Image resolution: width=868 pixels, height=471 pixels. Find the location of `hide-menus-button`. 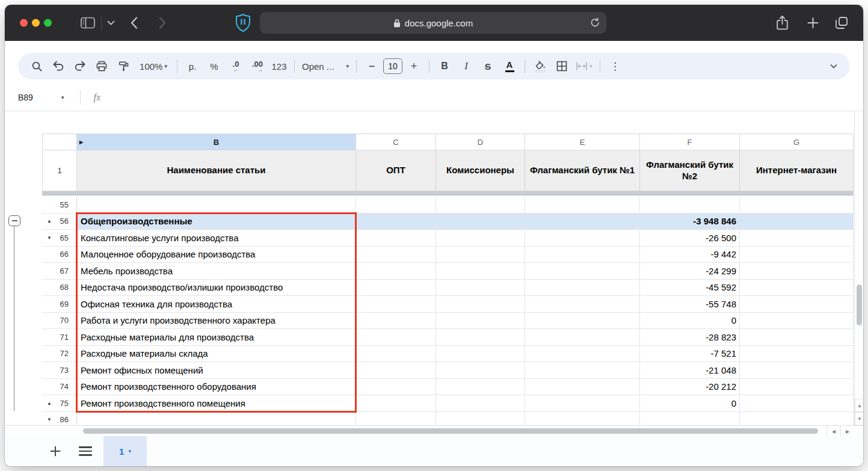

hide-menus-button is located at coordinates (834, 66).